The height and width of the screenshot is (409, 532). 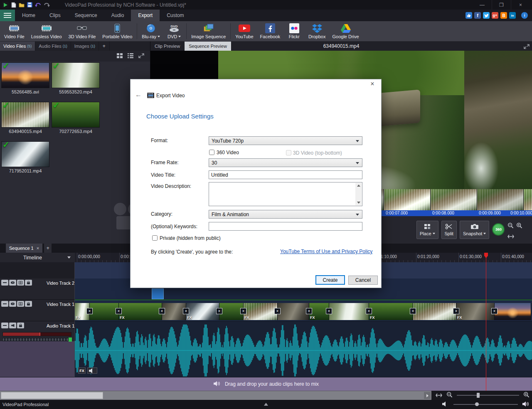 I want to click on audio-drop-zone: Drag and drop your audio clips here to m…, so click(x=266, y=384).